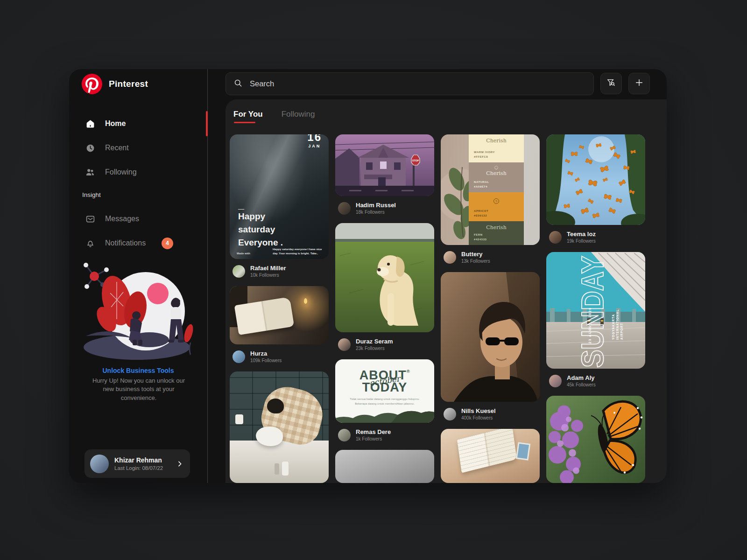 This screenshot has height=560, width=747. I want to click on pin-author-row: Remas Dere 1k Followers, so click(385, 436).